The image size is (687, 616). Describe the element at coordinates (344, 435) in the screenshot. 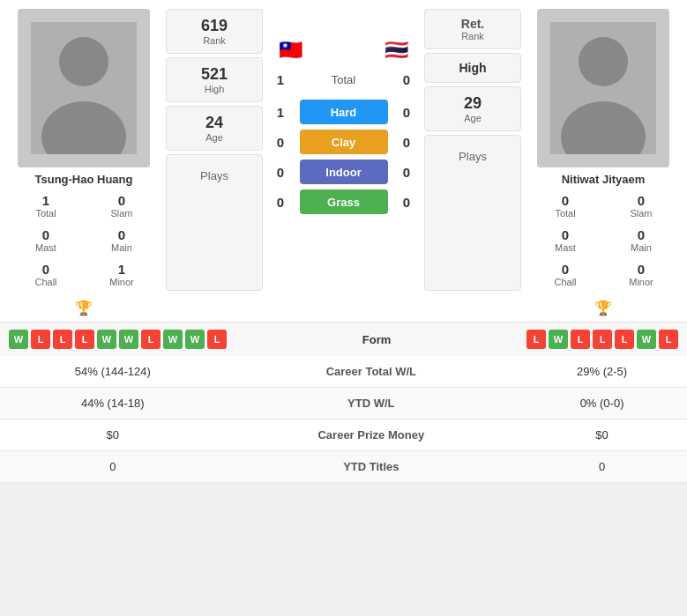

I see `prize-row: $0 Career Prize Money $0` at that location.